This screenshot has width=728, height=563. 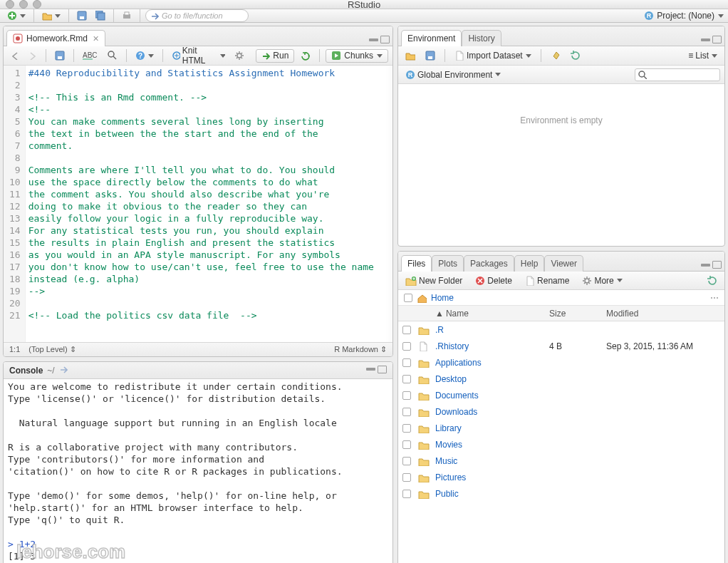 I want to click on tab-environment: Environment, so click(x=432, y=38).